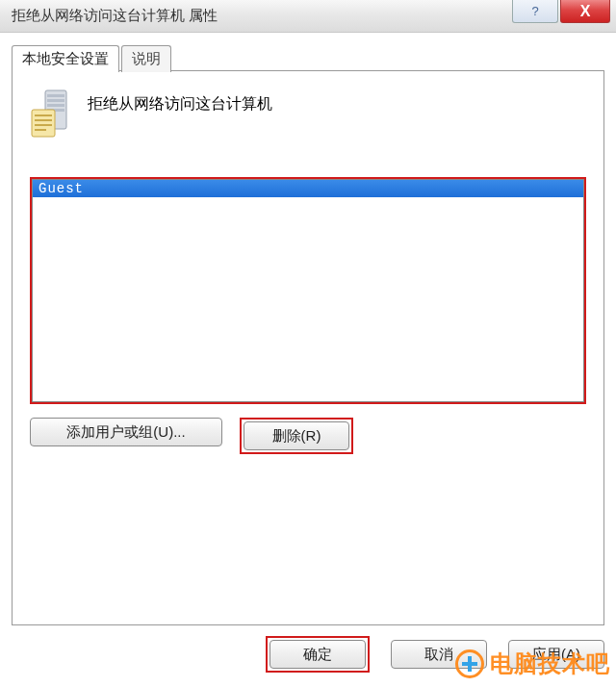 The height and width of the screenshot is (687, 616). Describe the element at coordinates (109, 15) in the screenshot. I see `window-title: 拒绝从网络访问这台计算机 属性` at that location.